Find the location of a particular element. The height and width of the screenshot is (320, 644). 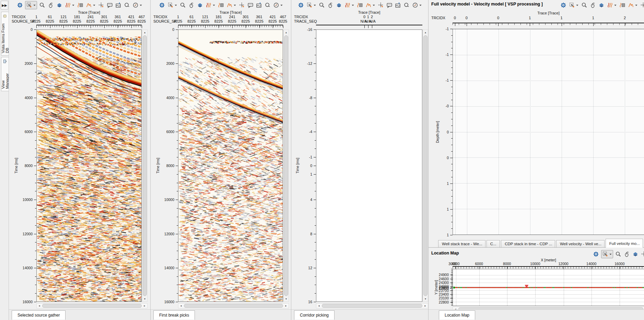

sidebar-tab-vista-items-from-db: Vista Items From DB is located at coordinates (5, 34).